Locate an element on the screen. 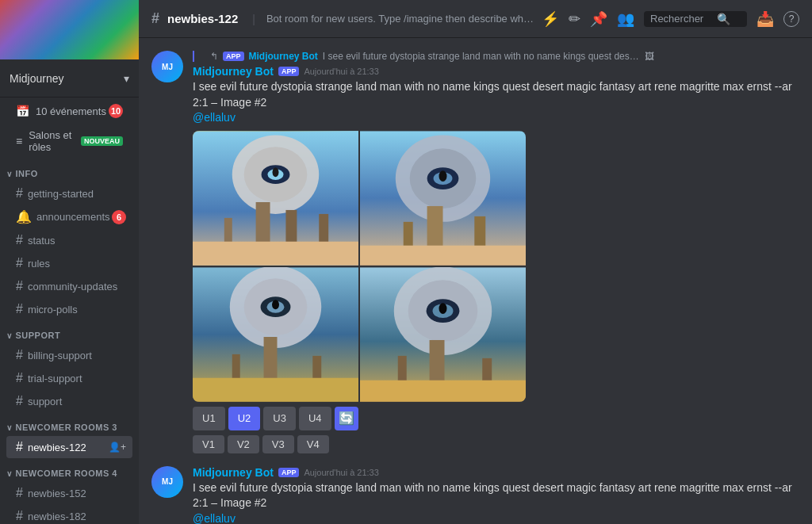 Image resolution: width=812 pixels, height=524 pixels. search-box: 🔍 is located at coordinates (695, 19).